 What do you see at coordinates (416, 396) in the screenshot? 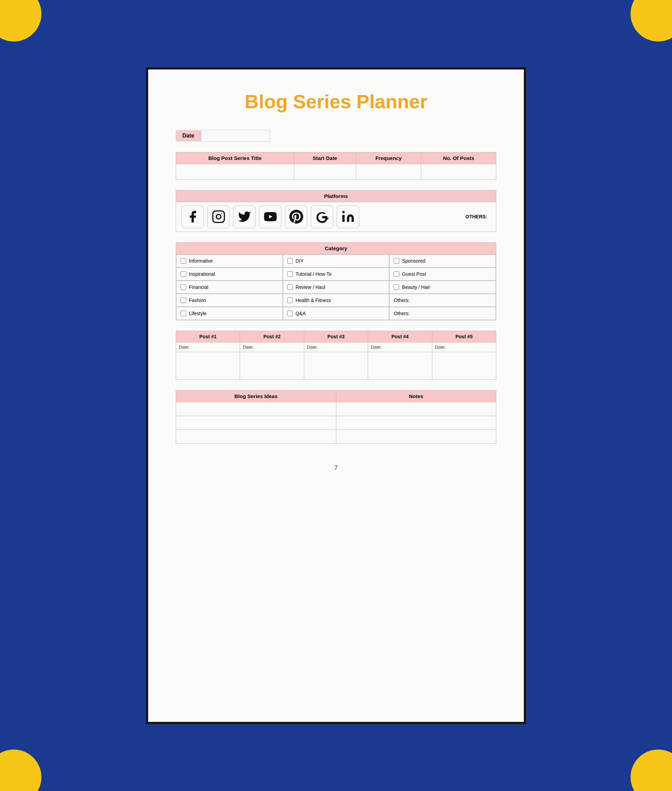
I see `notes-header: Notes` at bounding box center [416, 396].